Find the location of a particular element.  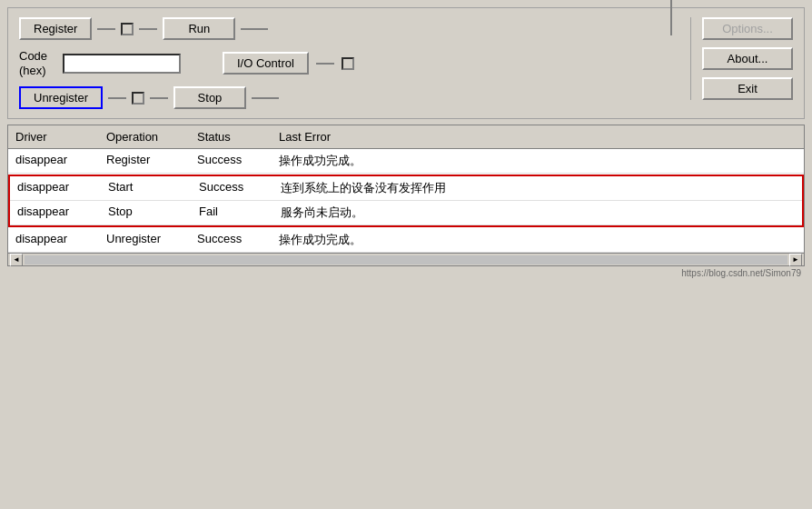

exit-button: Exit is located at coordinates (748, 89).